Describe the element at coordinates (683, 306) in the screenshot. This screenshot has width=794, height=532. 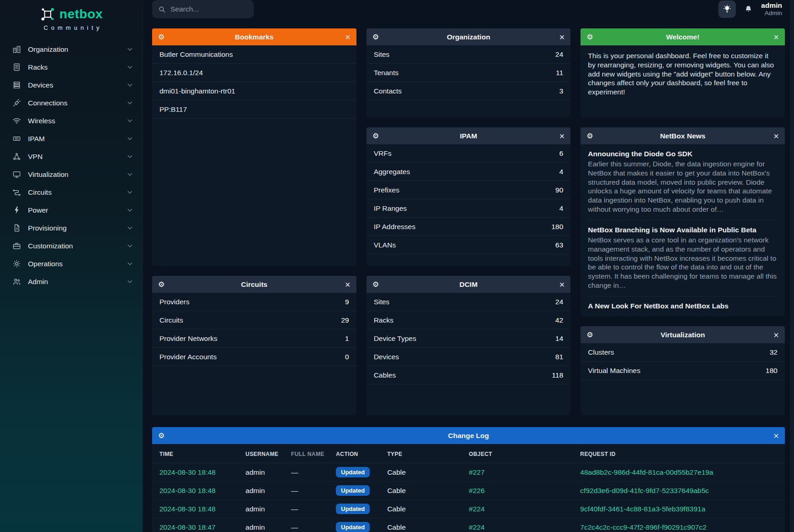
I see `news-article-title: A New Look For NetBox and NetBox Labs` at that location.